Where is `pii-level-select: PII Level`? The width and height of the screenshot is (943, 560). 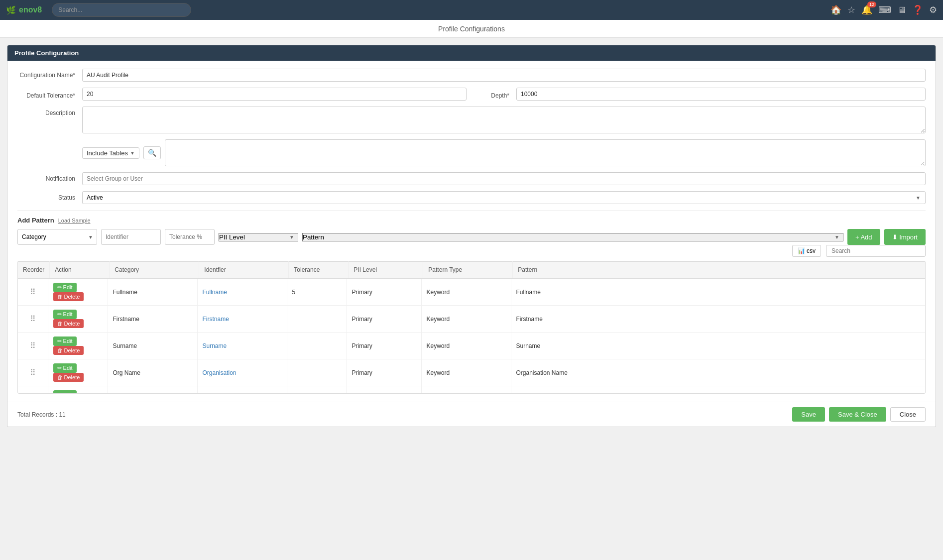
pii-level-select: PII Level is located at coordinates (258, 237).